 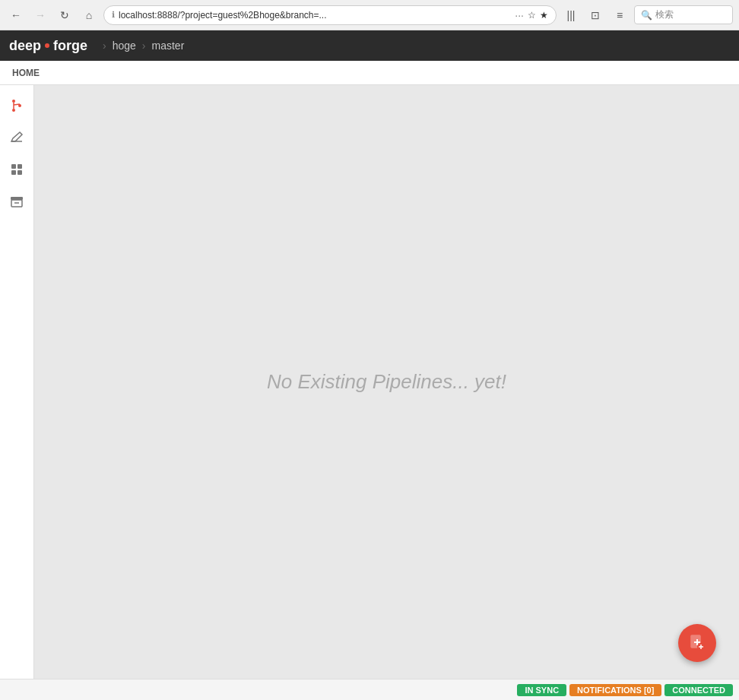 I want to click on star-icon: ★, so click(x=544, y=15).